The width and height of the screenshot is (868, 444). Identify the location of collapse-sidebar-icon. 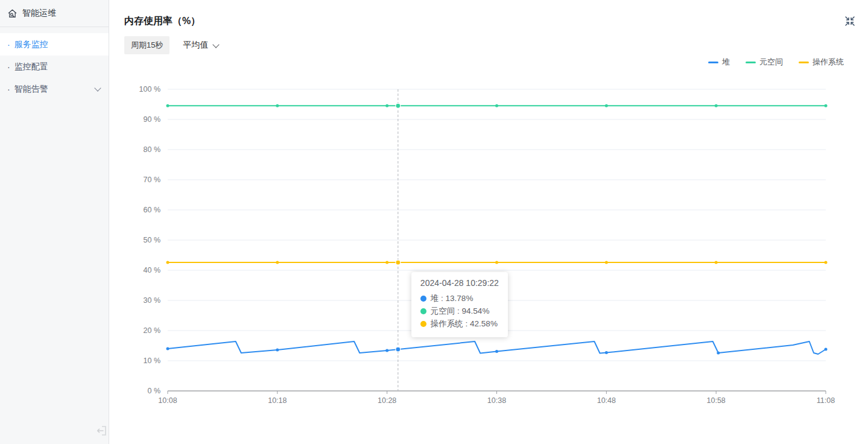
(101, 431).